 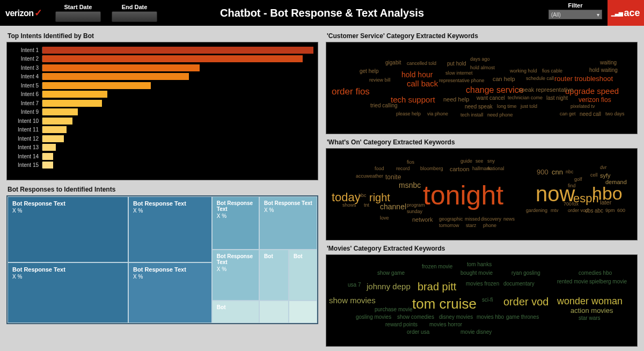 What do you see at coordinates (162, 86) in the screenshot?
I see `bar-row: Intent 5` at bounding box center [162, 86].